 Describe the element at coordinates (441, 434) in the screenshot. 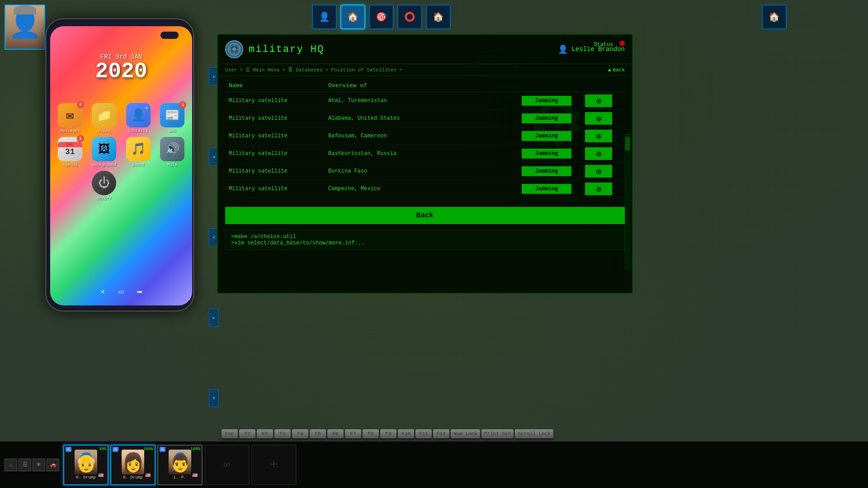

I see `key-f12: F12` at that location.